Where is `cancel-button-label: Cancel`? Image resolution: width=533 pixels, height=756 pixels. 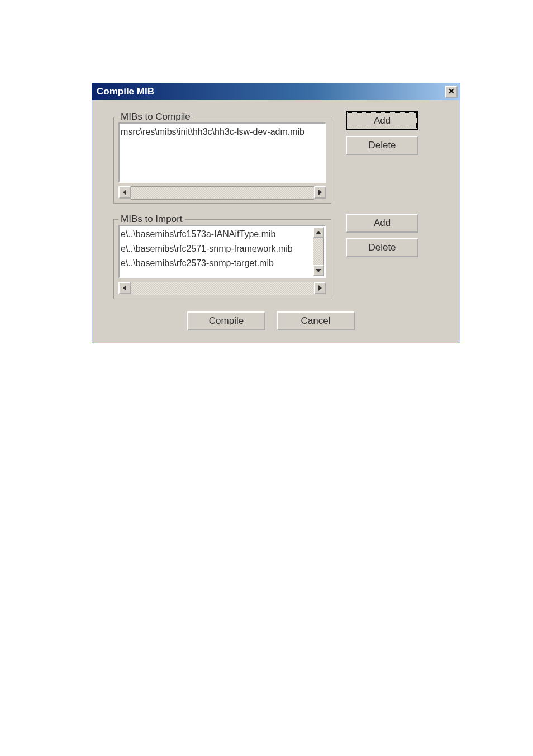
cancel-button-label: Cancel is located at coordinates (316, 321).